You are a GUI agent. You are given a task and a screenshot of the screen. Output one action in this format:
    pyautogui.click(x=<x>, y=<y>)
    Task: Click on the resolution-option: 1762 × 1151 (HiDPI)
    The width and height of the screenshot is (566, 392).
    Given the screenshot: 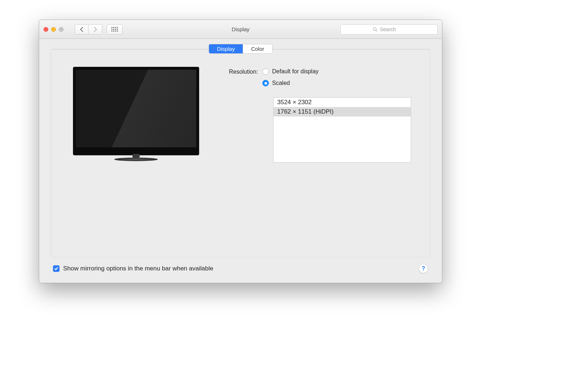 What is the action you would take?
    pyautogui.click(x=342, y=112)
    